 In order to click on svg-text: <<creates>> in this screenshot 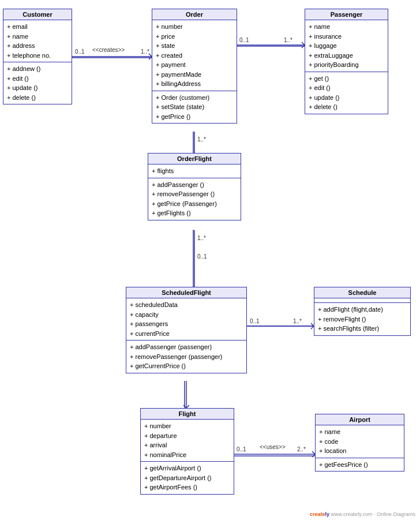, I will do `click(108, 50)`.